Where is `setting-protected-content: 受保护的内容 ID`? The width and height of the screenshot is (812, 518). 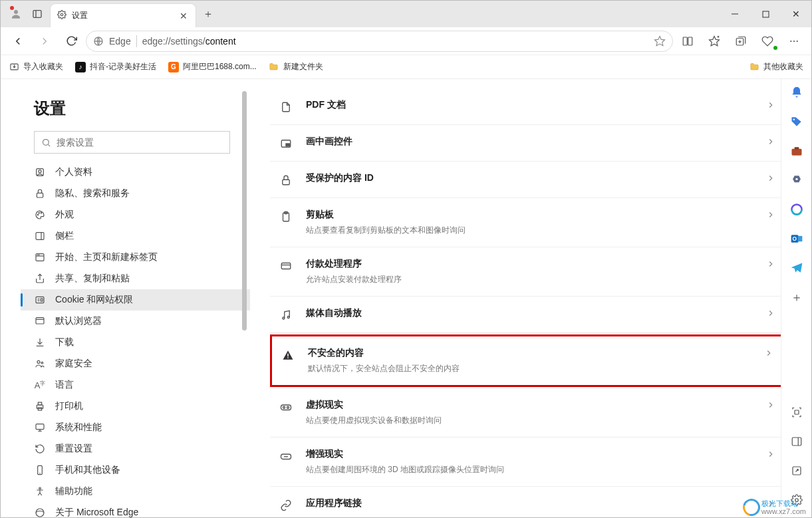
setting-protected-content: 受保护的内容 ID is located at coordinates (527, 180).